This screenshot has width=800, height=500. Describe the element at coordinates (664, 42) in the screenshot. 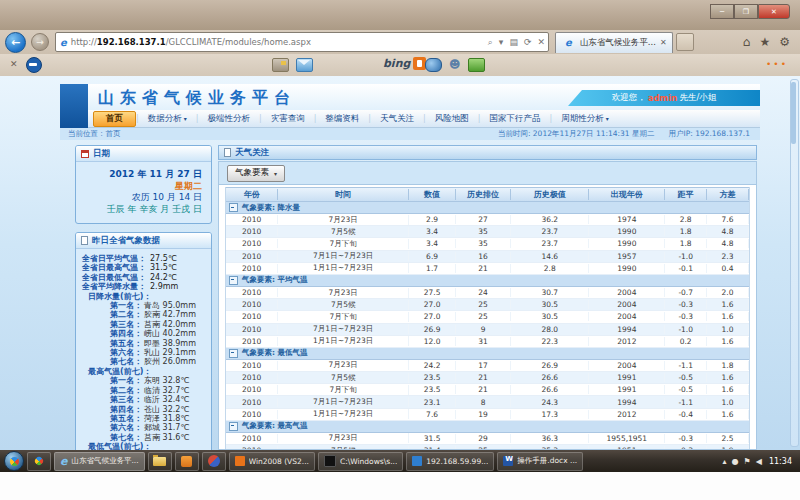

I see `tab-close-icon: ✕` at that location.